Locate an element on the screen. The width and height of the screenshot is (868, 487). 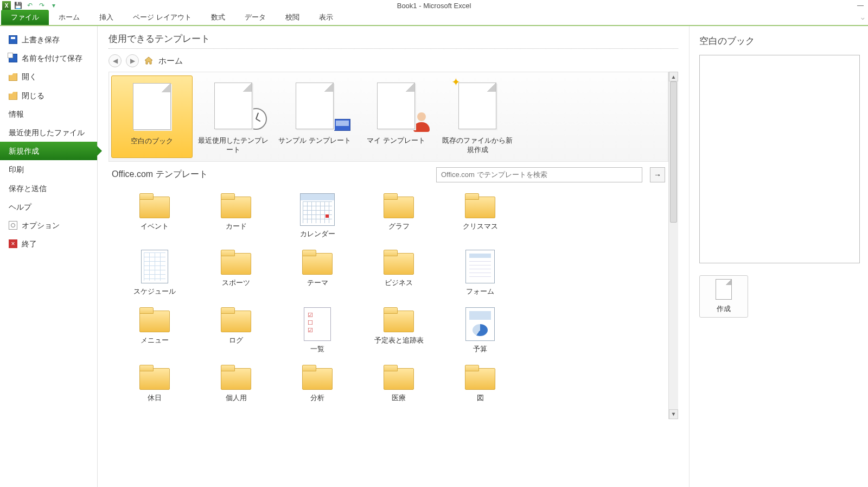
template-folder-7: テーマ is located at coordinates (317, 273).